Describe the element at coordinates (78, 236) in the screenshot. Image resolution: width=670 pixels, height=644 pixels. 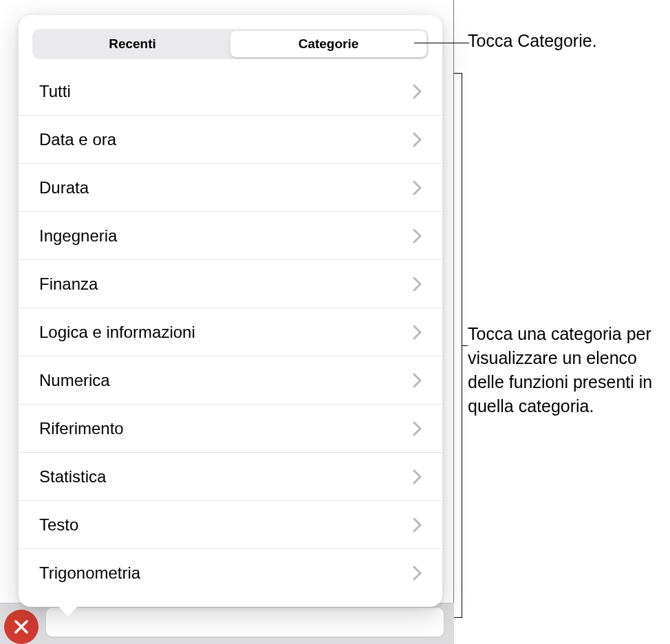
I see `category-label: Ingegneria` at that location.